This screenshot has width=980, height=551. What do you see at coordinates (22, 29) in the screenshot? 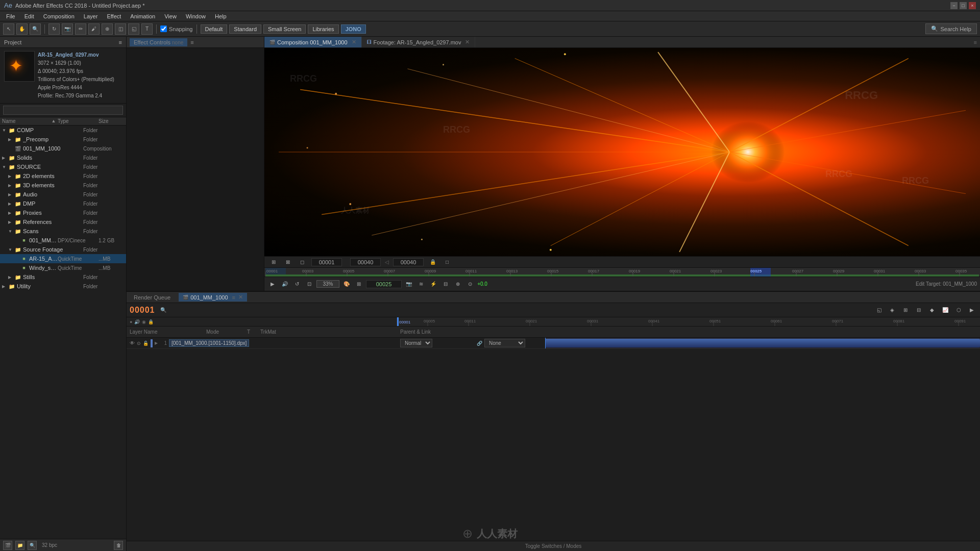
I see `tool-hand: ✋` at bounding box center [22, 29].